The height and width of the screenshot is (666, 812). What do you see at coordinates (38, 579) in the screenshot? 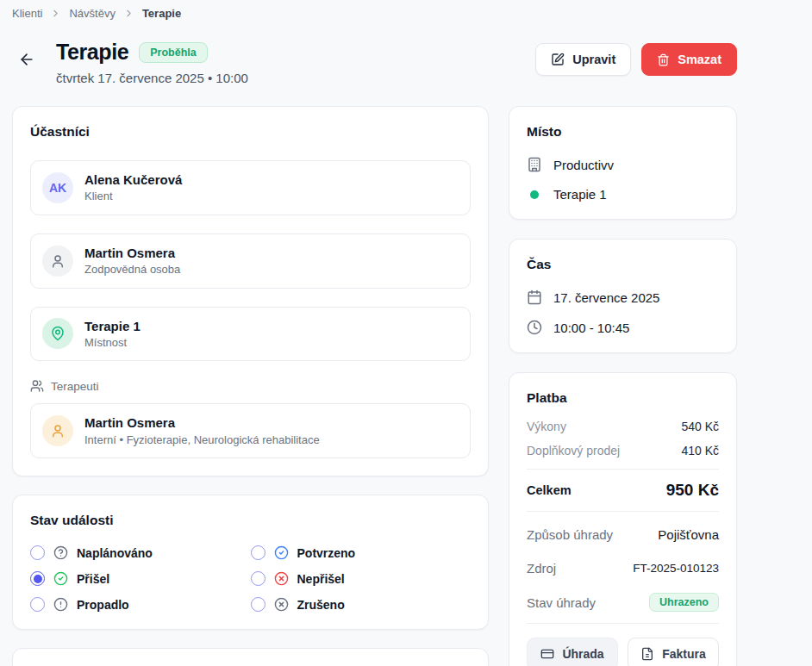
I see `radio-control-selected` at bounding box center [38, 579].